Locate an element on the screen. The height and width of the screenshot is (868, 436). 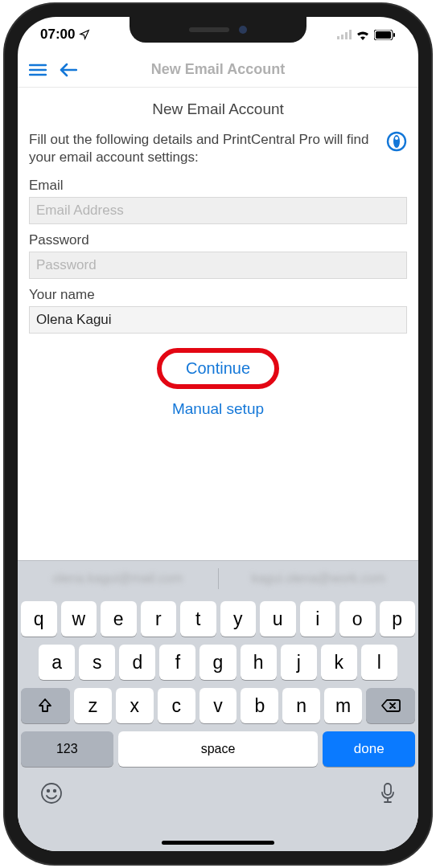
key-g: g is located at coordinates (217, 662).